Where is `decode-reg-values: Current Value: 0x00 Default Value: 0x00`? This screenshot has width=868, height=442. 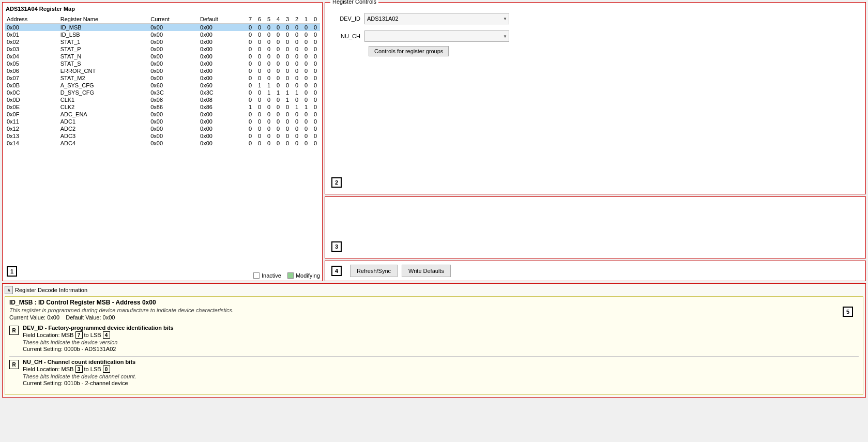
decode-reg-values: Current Value: 0x00 Default Value: 0x00 is located at coordinates (434, 317).